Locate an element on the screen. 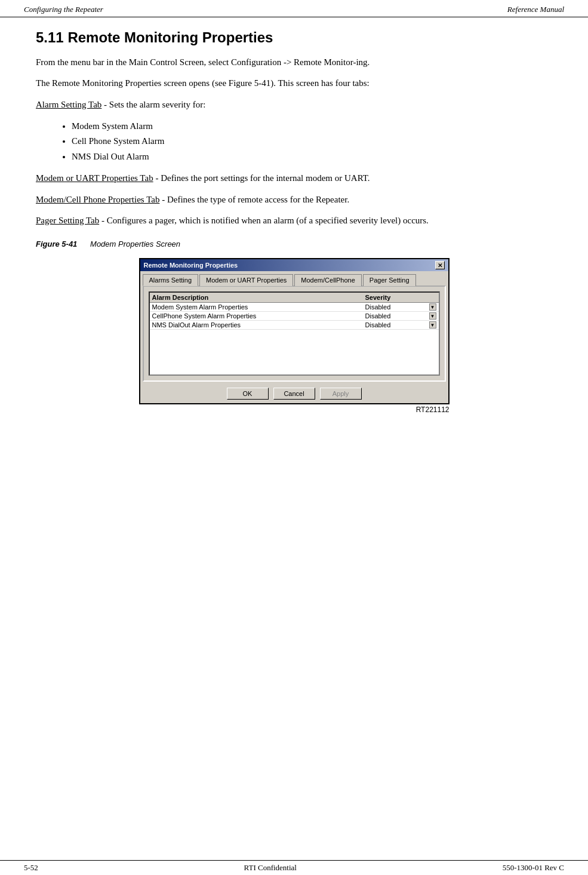 The width and height of the screenshot is (588, 875). alarm-table: Alarm Description Severity Modem System … is located at coordinates (294, 333).